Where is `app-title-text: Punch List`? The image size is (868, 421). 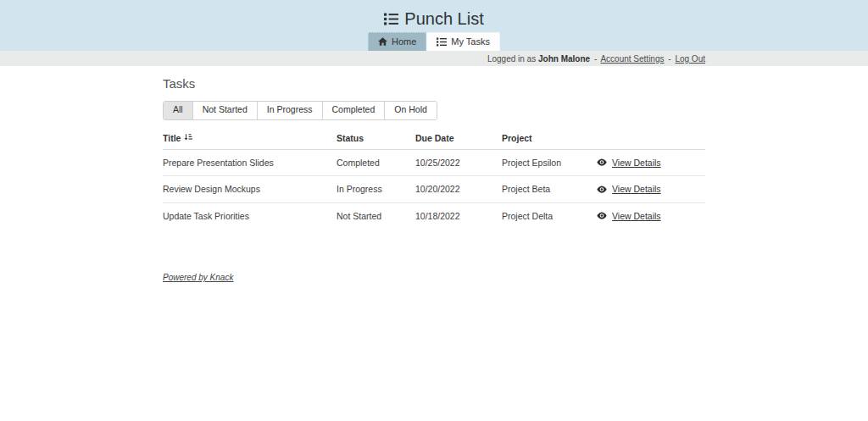 app-title-text: Punch List is located at coordinates (444, 19).